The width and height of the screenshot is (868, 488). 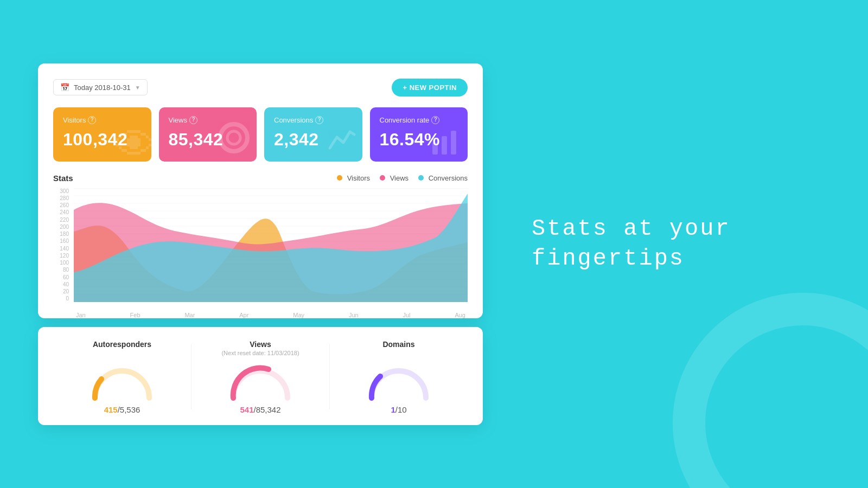 I want to click on help-icon-visitors: ?, so click(x=92, y=120).